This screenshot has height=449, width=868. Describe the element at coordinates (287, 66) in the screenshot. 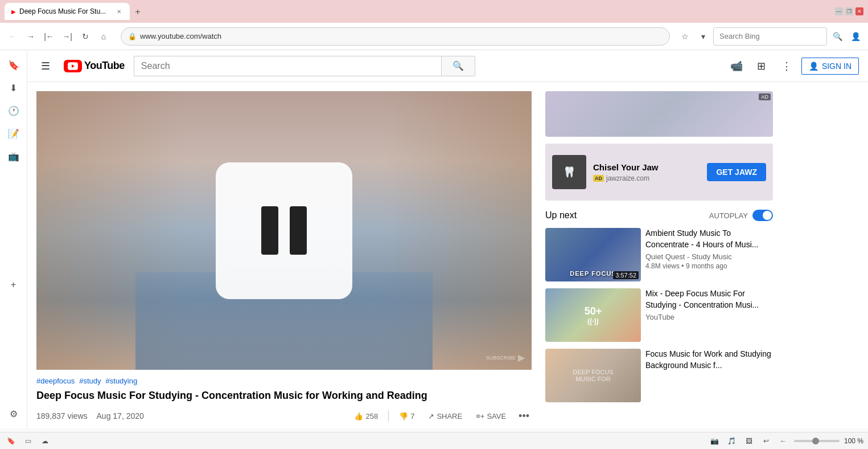

I see `youtube-search-input` at that location.